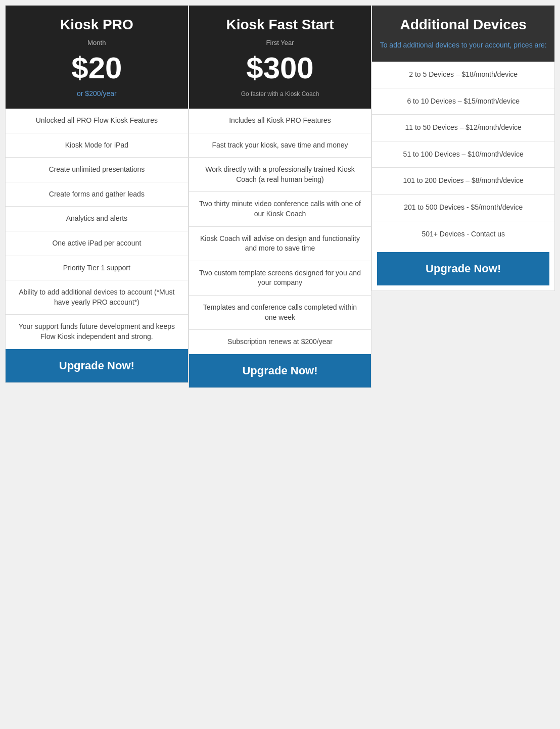  I want to click on kiosk-fast-start-title: Kiosk Fast Start, so click(280, 25).